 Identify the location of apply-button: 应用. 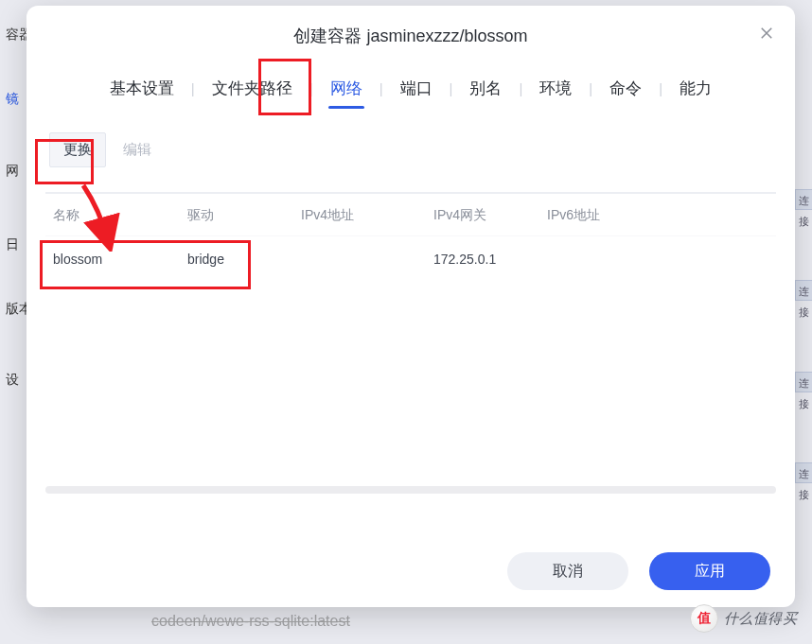
(710, 571).